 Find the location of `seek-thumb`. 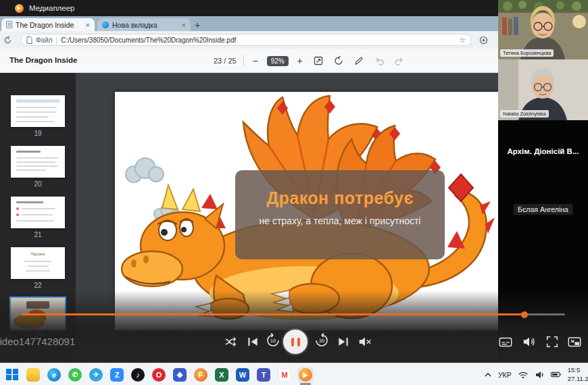

seek-thumb is located at coordinates (524, 315).